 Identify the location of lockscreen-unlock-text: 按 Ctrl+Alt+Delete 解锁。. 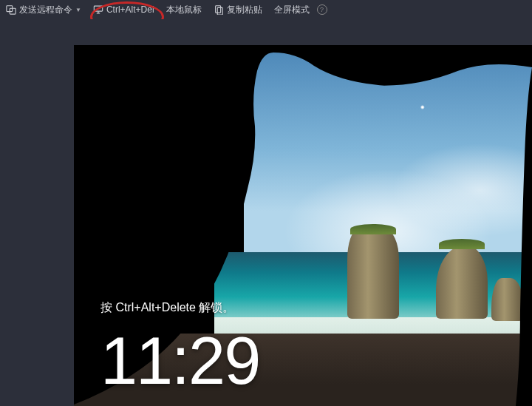
(167, 308).